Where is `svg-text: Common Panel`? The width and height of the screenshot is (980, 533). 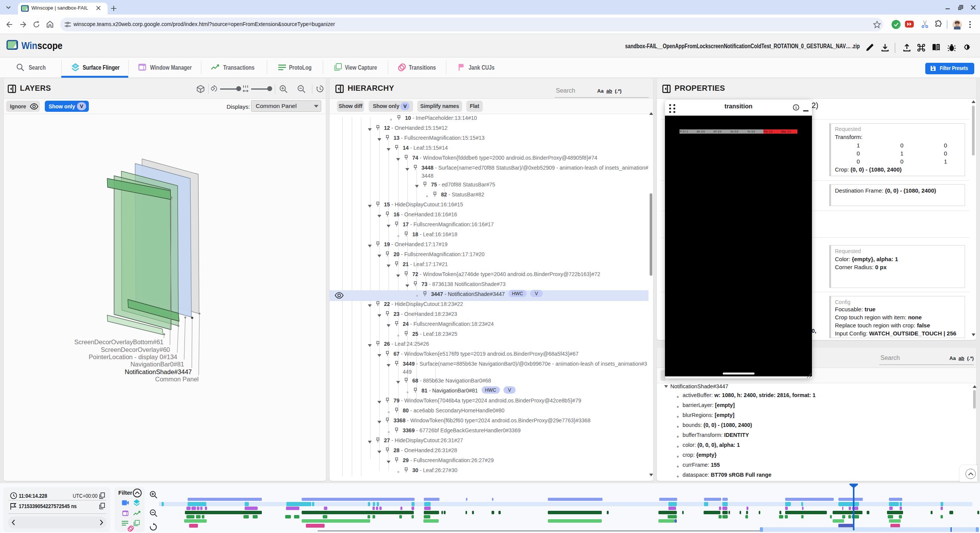
svg-text: Common Panel is located at coordinates (177, 379).